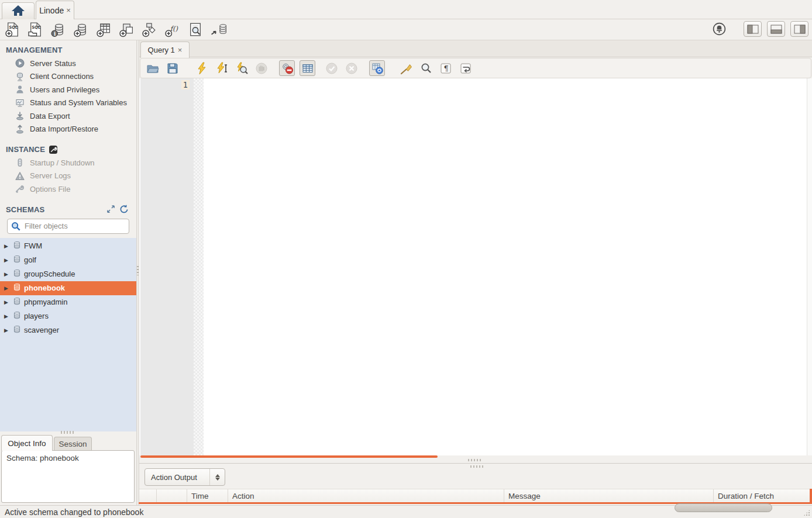 This screenshot has height=518, width=812. What do you see at coordinates (406, 68) in the screenshot?
I see `beautify-button` at bounding box center [406, 68].